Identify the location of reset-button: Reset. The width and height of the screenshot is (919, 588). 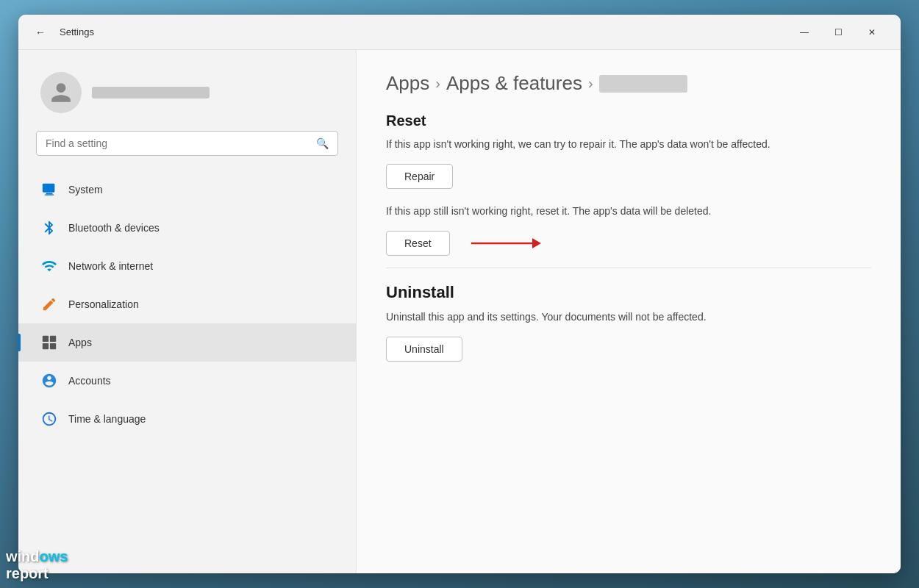
(418, 243).